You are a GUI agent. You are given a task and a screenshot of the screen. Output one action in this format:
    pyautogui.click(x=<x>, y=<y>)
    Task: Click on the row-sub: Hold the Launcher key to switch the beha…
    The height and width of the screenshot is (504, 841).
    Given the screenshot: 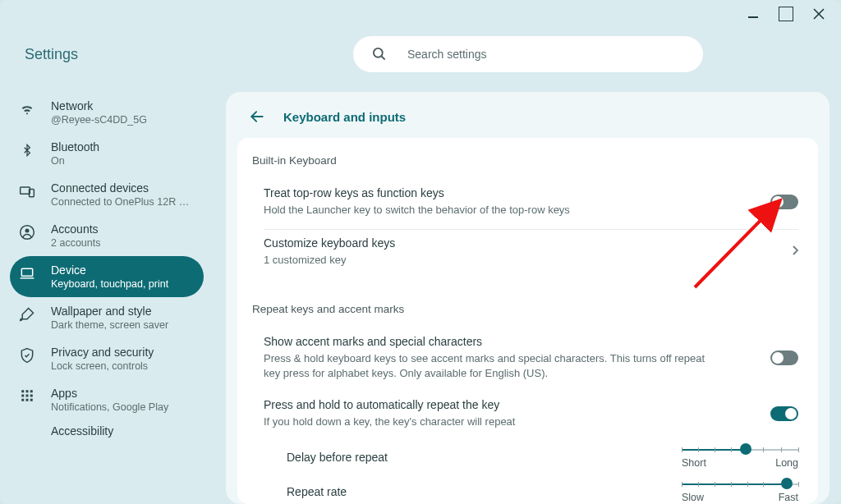 What is the action you would take?
    pyautogui.click(x=493, y=210)
    